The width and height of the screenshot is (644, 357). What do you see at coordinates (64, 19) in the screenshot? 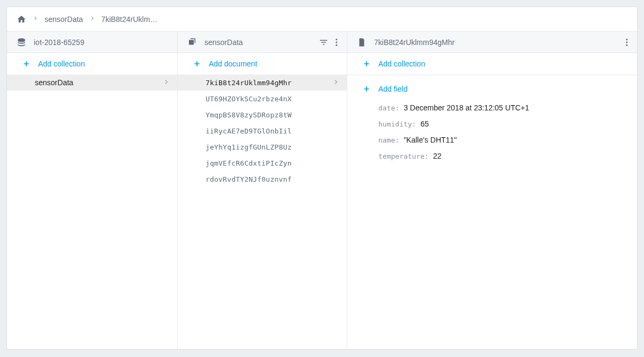
I see `breadcrumb-item-collection: sensorData` at bounding box center [64, 19].